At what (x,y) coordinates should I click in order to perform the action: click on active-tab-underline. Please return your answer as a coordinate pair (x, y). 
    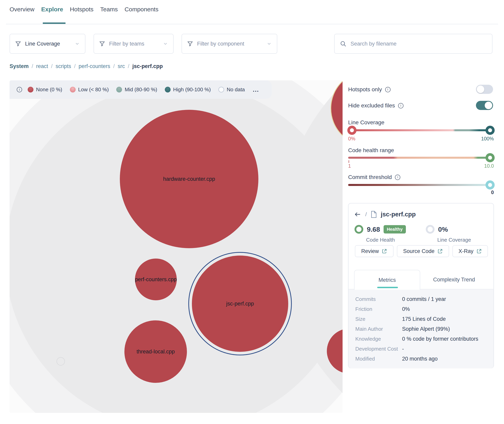
    Looking at the image, I should click on (388, 287).